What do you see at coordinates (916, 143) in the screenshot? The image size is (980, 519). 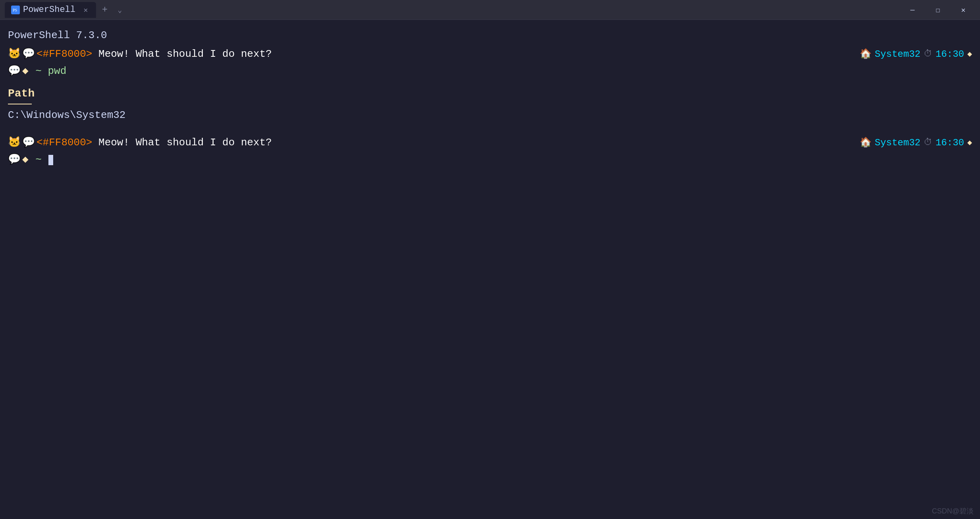 I see `prompt-right-2: 🏠 System32 ⏱ 16:30 ◆` at bounding box center [916, 143].